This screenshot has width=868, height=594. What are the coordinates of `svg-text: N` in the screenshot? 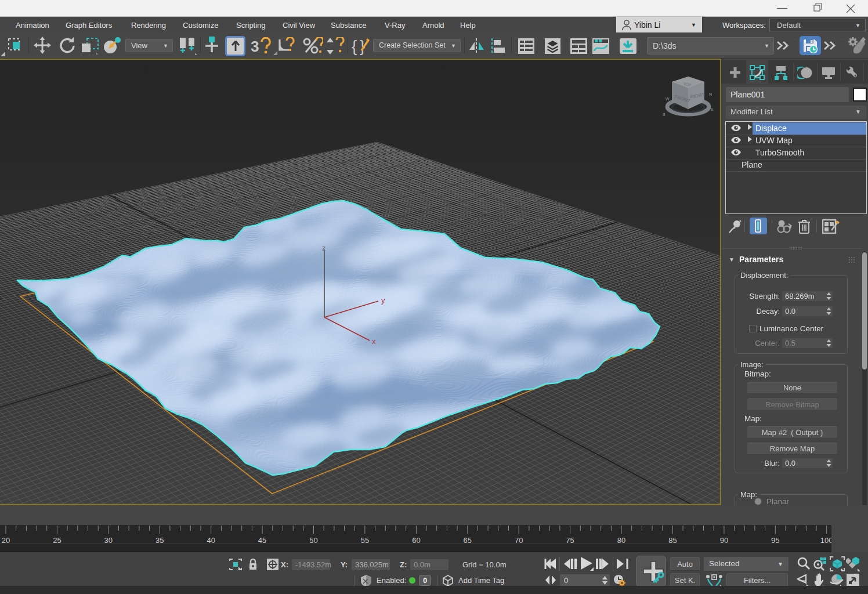 It's located at (710, 94).